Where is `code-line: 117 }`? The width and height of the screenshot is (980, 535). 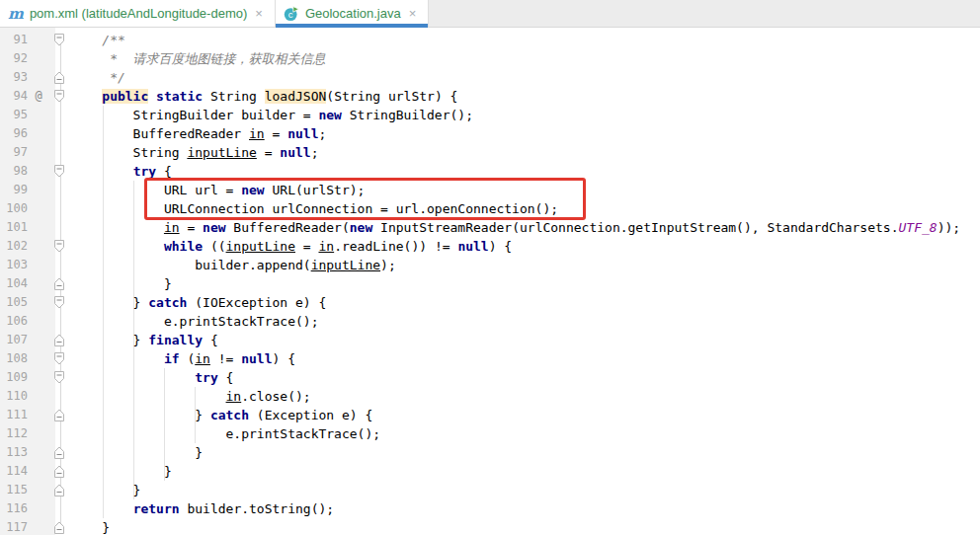 code-line: 117 } is located at coordinates (490, 527).